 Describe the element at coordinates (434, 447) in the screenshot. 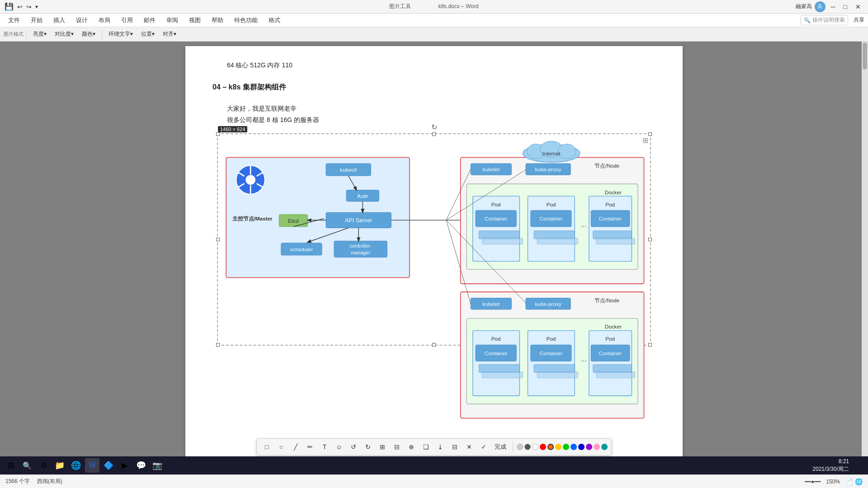

I see `drawing-toolbar: □ ○ ╱ ✏ T ☺ ↺ ↻ ⊞ ⊟ ⊕ ❑ ⤓ ⊟ ✕ ✓ 完成` at that location.